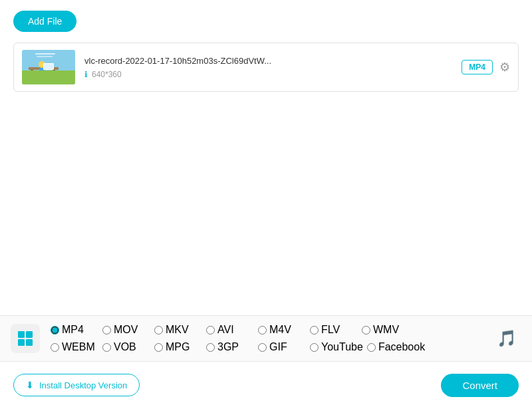 This screenshot has height=405, width=532. I want to click on format-label-mpg: MPG, so click(178, 347).